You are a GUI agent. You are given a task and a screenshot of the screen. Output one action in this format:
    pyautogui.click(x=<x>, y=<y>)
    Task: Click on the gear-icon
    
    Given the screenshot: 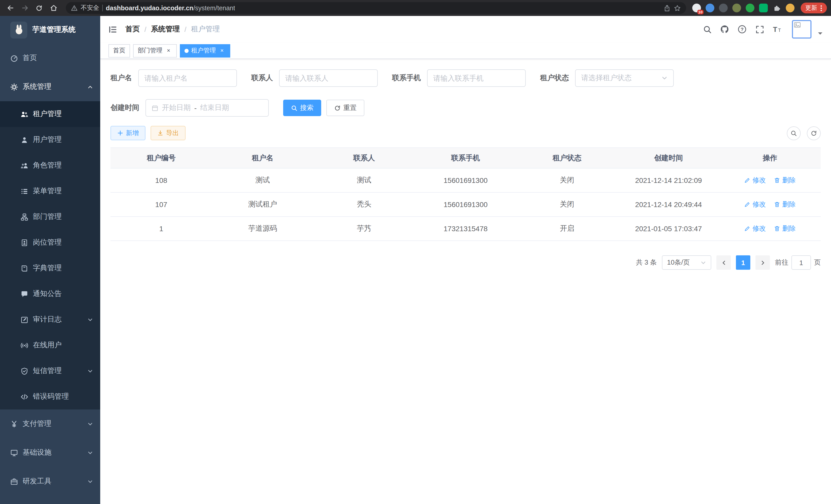 What is the action you would take?
    pyautogui.click(x=14, y=87)
    